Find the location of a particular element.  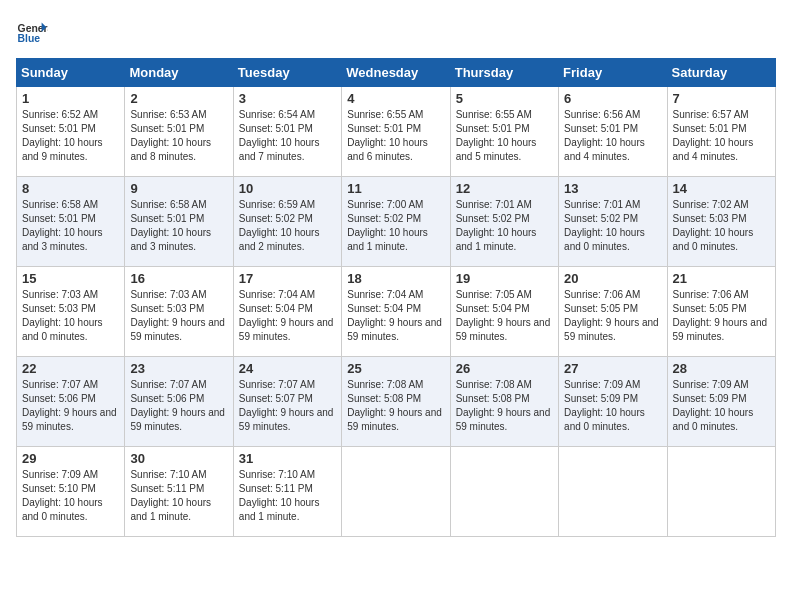

calendar-cell: 29Sunrise: 7:09 AMSunset: 5:10 PMDayligh… is located at coordinates (71, 492).